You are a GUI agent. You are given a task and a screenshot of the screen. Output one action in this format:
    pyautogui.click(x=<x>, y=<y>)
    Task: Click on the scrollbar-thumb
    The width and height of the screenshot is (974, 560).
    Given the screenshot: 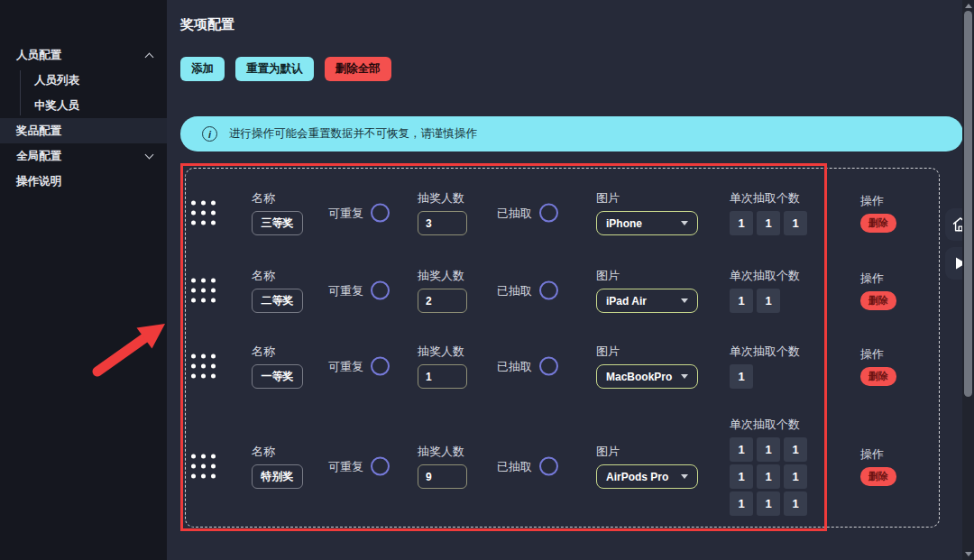 What is the action you would take?
    pyautogui.click(x=969, y=204)
    